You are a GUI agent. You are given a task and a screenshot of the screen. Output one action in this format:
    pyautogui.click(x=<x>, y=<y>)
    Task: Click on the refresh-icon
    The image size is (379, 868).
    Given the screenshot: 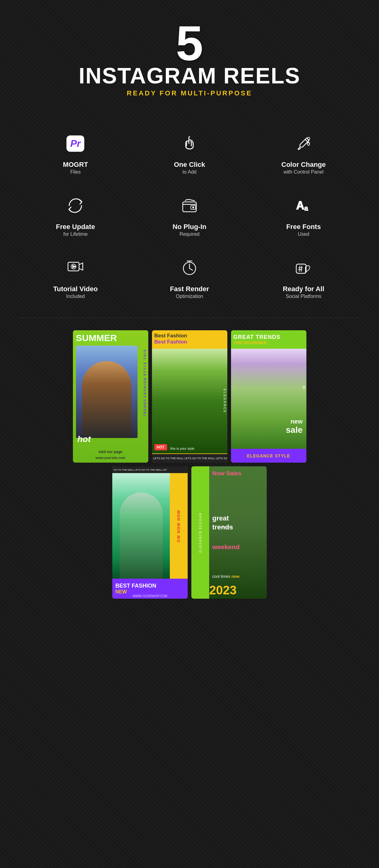 What is the action you would take?
    pyautogui.click(x=75, y=206)
    